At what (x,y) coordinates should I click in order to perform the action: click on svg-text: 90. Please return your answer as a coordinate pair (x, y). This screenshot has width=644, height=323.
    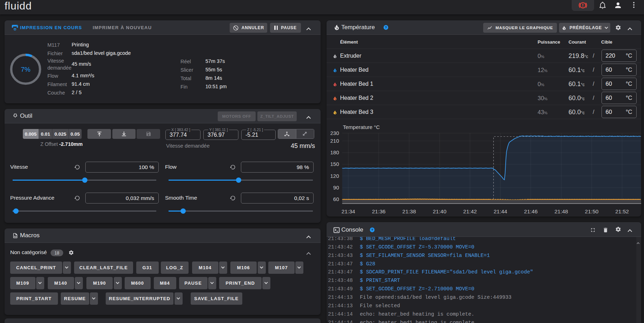
    Looking at the image, I should click on (336, 188).